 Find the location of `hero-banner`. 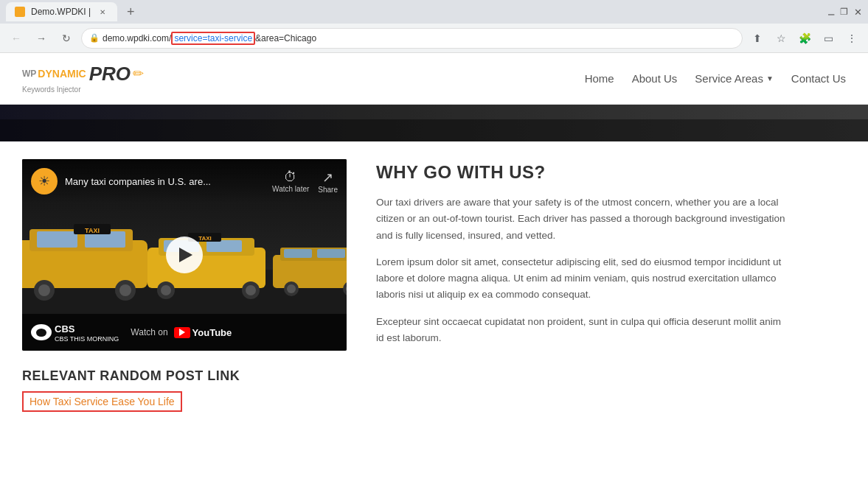

hero-banner is located at coordinates (434, 123).